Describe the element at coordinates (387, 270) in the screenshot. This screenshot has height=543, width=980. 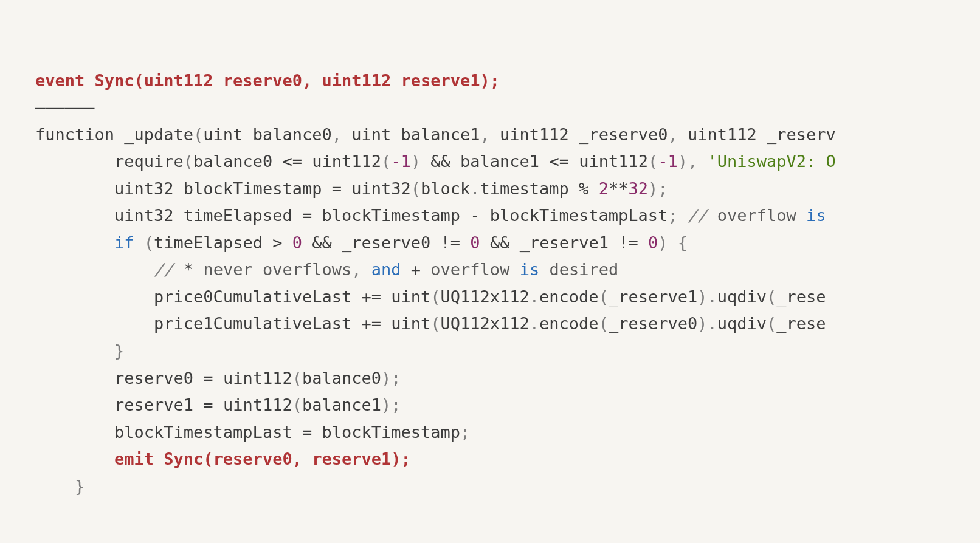
I see `comment-kw: and` at that location.